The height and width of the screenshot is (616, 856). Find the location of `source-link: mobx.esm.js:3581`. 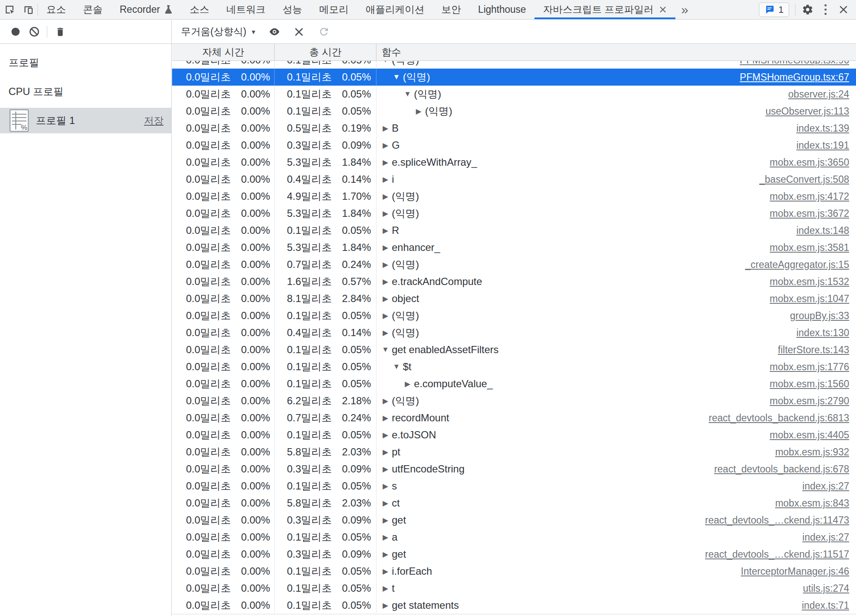

source-link: mobx.esm.js:3581 is located at coordinates (809, 248).